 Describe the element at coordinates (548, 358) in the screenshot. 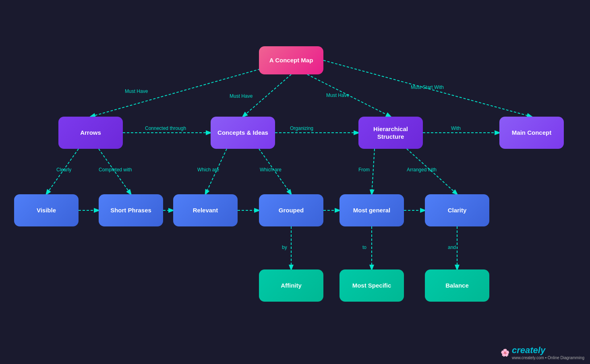

I see `watermark-url: www.creately.com • Online Diagramming` at that location.